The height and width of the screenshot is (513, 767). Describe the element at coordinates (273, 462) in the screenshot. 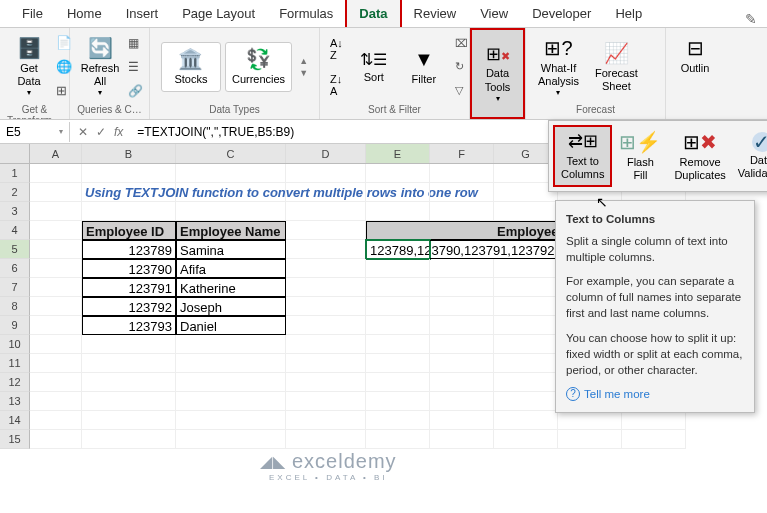

I see `brand-icon: ◢◣` at that location.